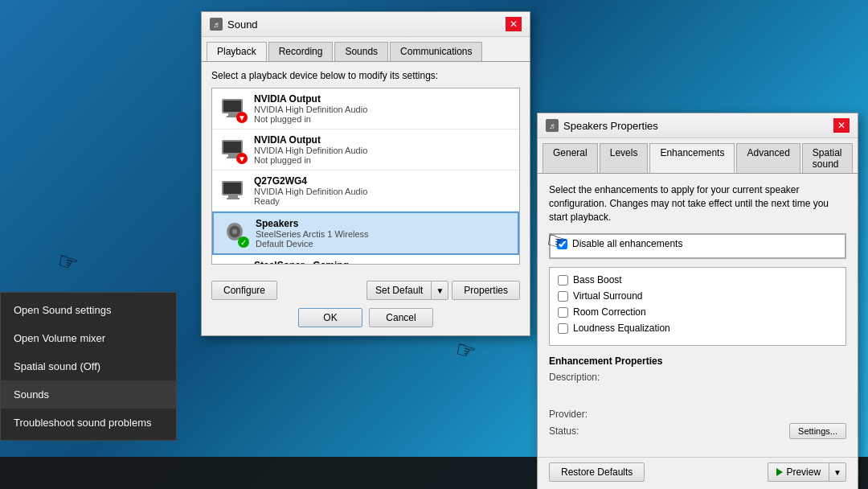  I want to click on configure-button: Configure, so click(244, 290).